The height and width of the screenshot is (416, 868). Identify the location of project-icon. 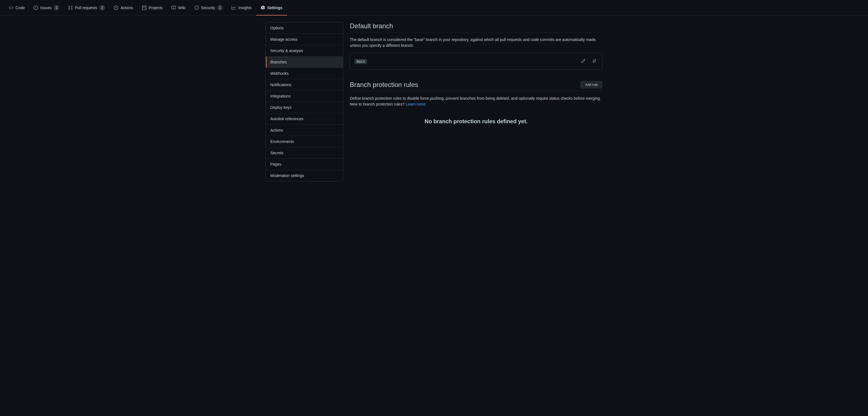
(144, 8).